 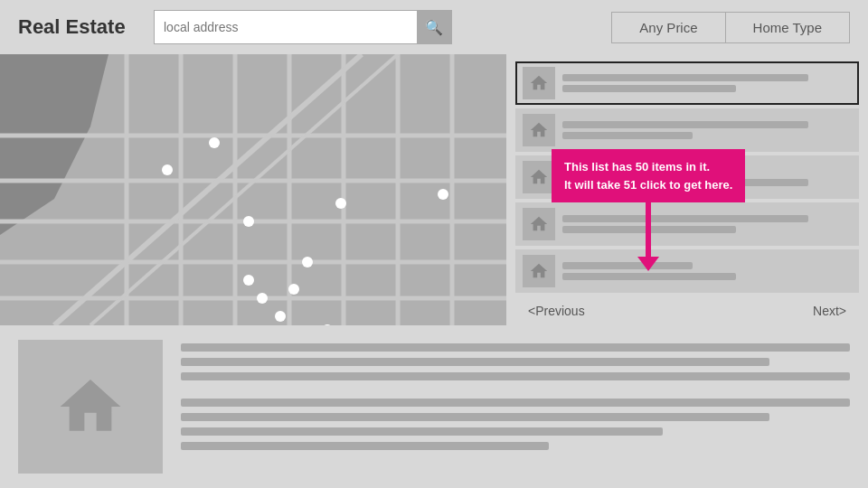 I want to click on price-filter-button: Any Price, so click(x=669, y=27).